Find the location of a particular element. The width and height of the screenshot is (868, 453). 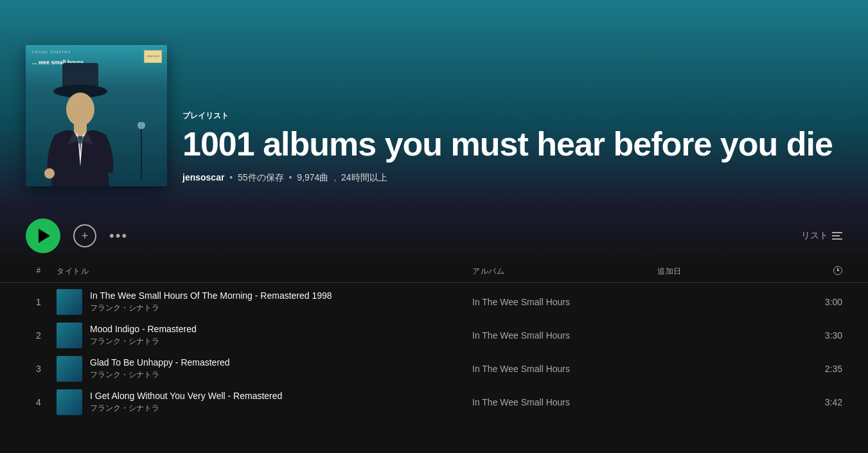

track-list-header: # タイトル アルバム 追加日 is located at coordinates (434, 274).